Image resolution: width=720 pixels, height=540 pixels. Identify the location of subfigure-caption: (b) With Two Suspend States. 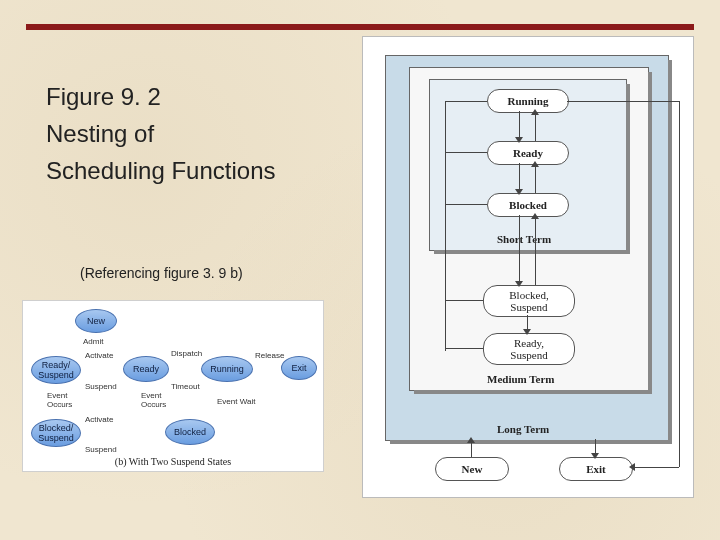
(173, 462).